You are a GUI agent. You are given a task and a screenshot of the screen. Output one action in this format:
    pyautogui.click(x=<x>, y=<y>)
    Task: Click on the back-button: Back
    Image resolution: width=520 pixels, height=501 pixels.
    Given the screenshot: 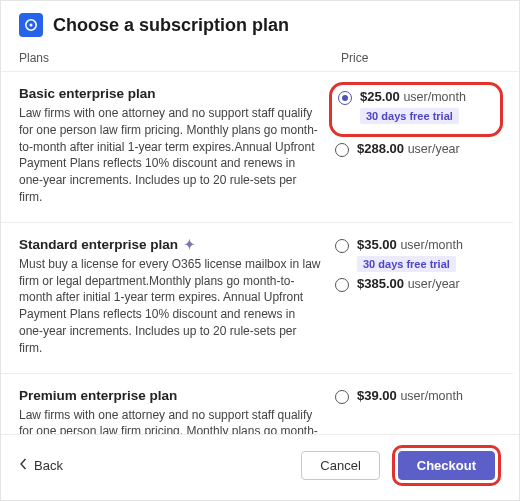 What is the action you would take?
    pyautogui.click(x=41, y=466)
    